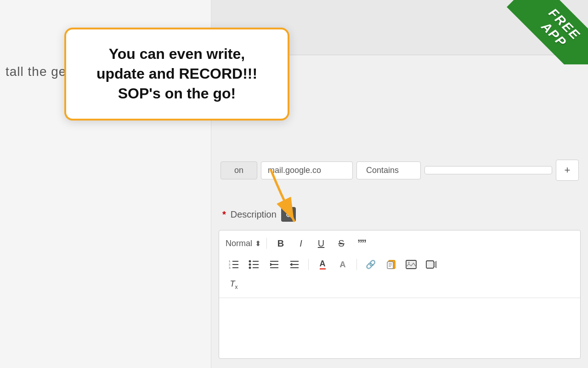 This screenshot has height=368, width=588. I want to click on clear-format-button: Tx, so click(234, 285).